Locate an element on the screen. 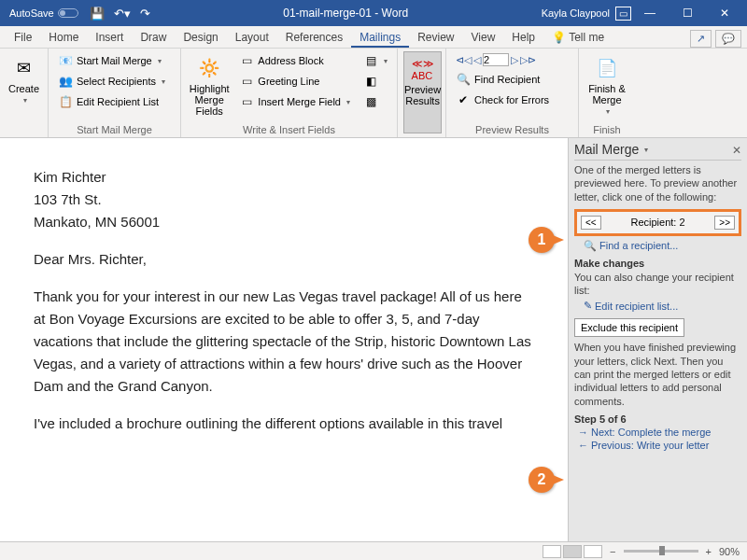 Image resolution: width=747 pixels, height=560 pixels. match-icon: ◧ is located at coordinates (371, 81).